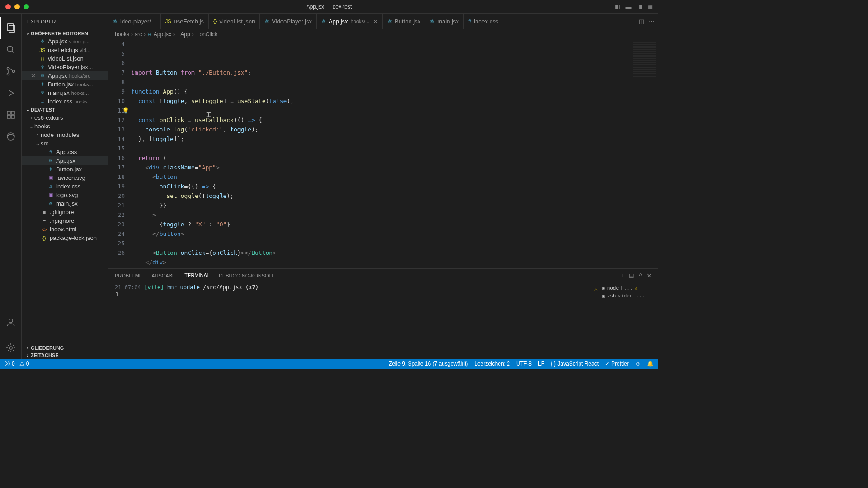 The image size is (868, 488). I want to click on terminal-session: ▣node h...⚠, so click(627, 288).